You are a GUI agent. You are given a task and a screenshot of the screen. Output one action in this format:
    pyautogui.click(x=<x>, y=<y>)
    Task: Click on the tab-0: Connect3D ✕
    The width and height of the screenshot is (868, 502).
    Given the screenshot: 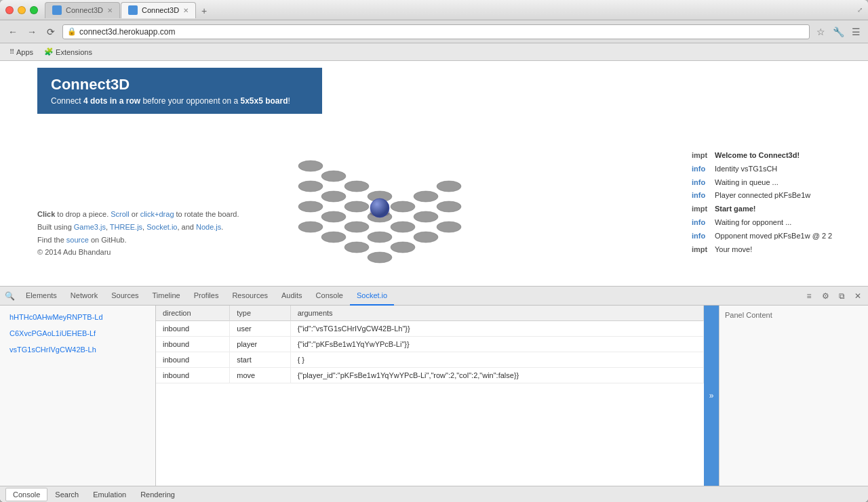 What is the action you would take?
    pyautogui.click(x=83, y=10)
    